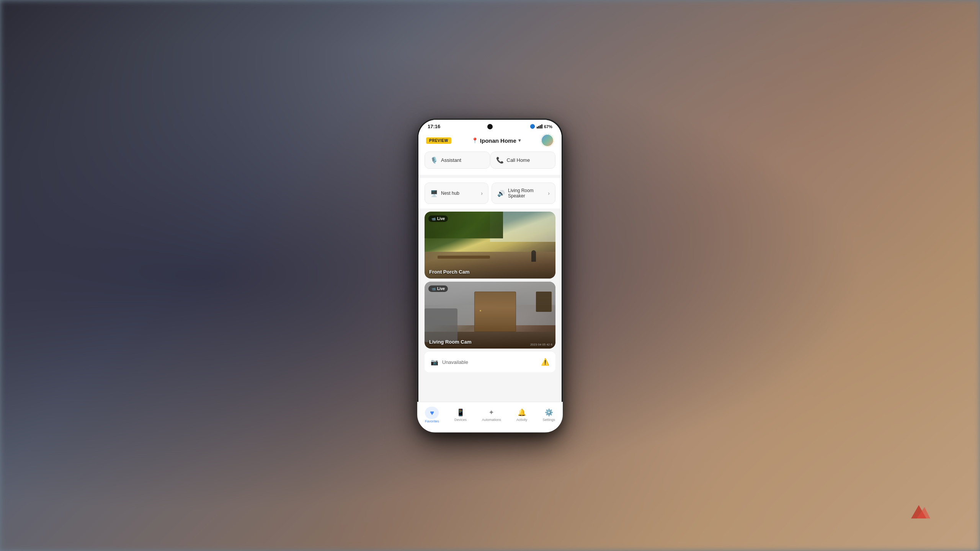 This screenshot has width=980, height=551. What do you see at coordinates (545, 362) in the screenshot?
I see `warning-icon: ⚠️` at bounding box center [545, 362].